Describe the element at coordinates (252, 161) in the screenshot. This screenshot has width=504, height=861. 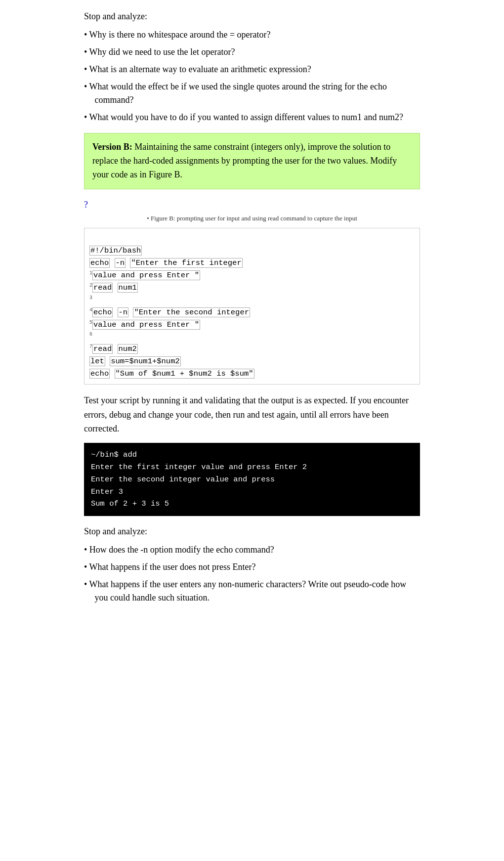
I see `version-box: Version B: Maintaining the same constrai…` at that location.